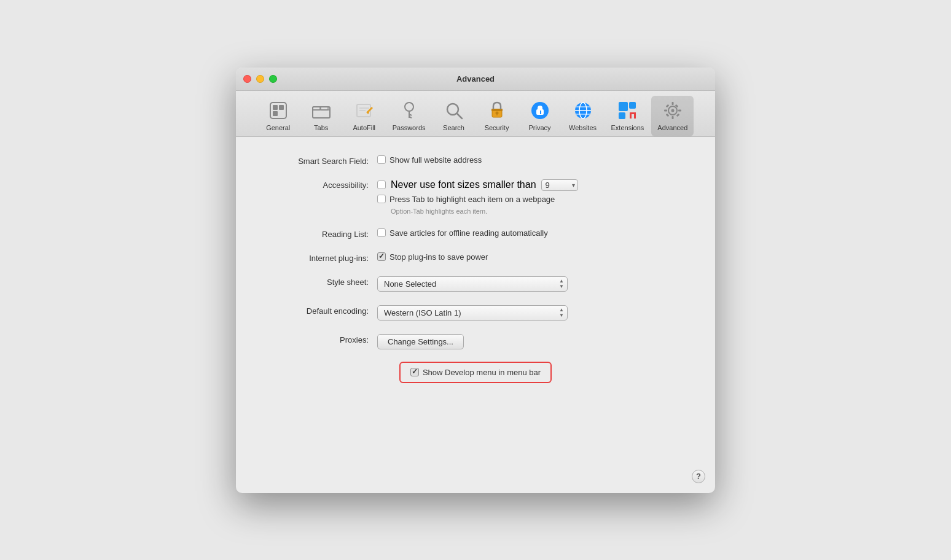 This screenshot has width=951, height=560. What do you see at coordinates (476, 161) in the screenshot?
I see `smart-search-row: Smart Search Field: Show full website ad…` at bounding box center [476, 161].